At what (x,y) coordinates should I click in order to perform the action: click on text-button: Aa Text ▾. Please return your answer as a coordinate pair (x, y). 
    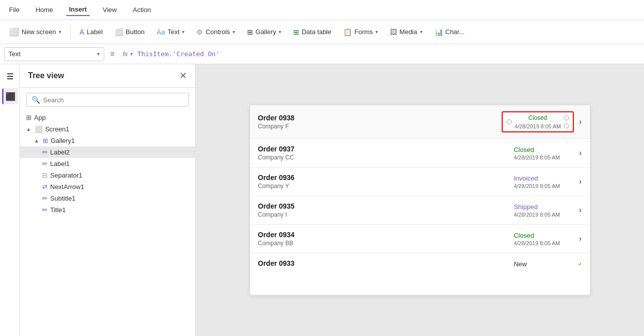
    Looking at the image, I should click on (170, 32).